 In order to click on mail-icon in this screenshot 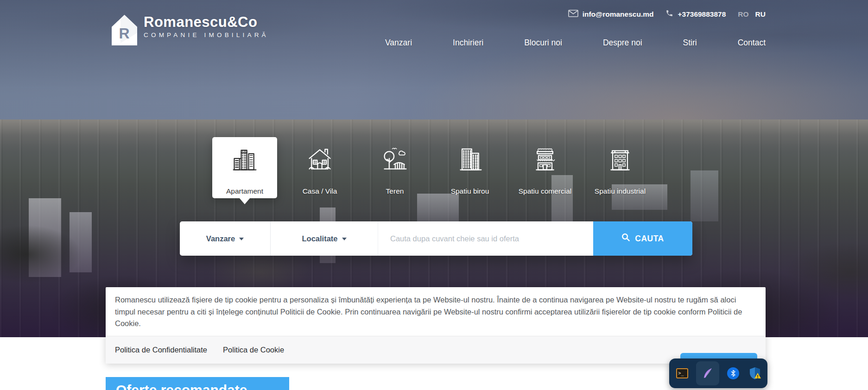, I will do `click(573, 14)`.